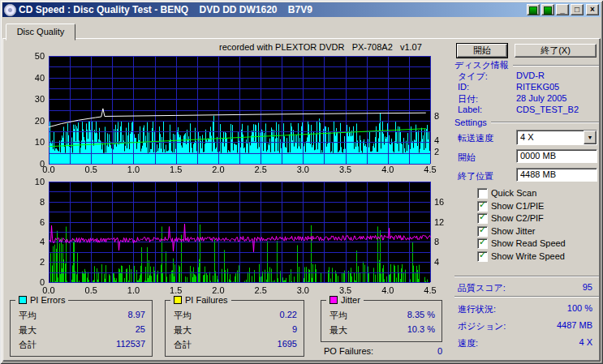 The image size is (603, 364). Describe the element at coordinates (541, 98) in the screenshot. I see `disc-date-value: 28 July 2005` at that location.